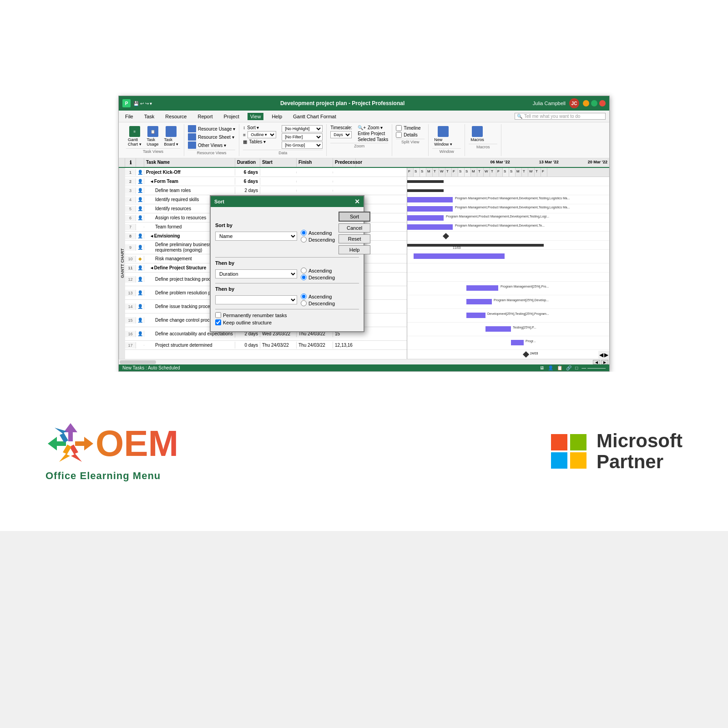 This screenshot has height=728, width=728. Describe the element at coordinates (190, 172) in the screenshot. I see `task-name-cell: Project Kick-Off` at that location.